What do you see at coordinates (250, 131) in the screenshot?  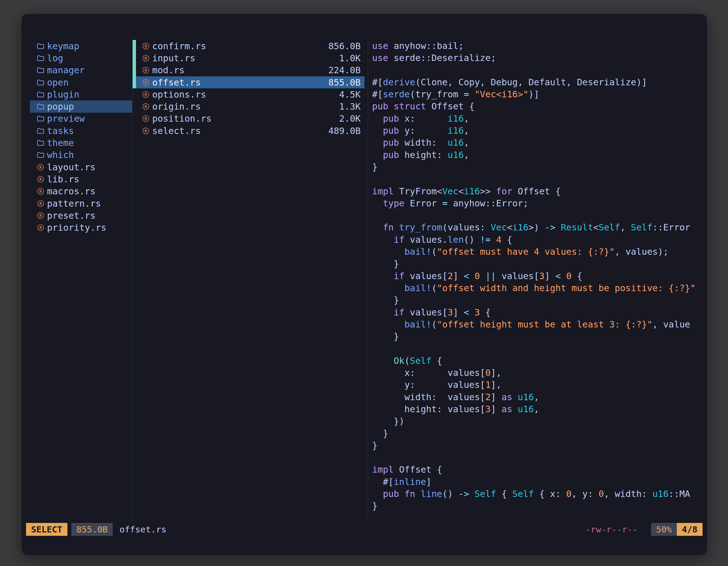 I see `file-row-select-rs: Rselect.rs489.0B` at bounding box center [250, 131].